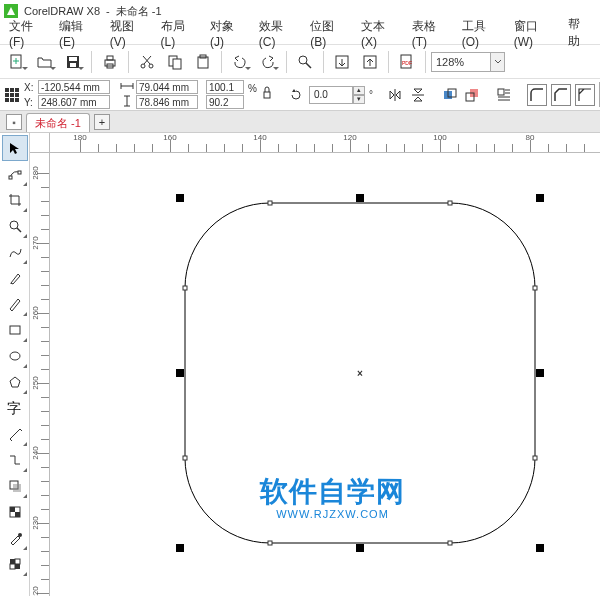  I want to click on x-input: -120.544 mm, so click(74, 87).